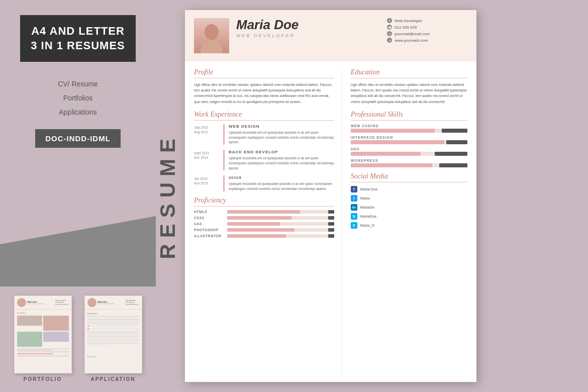  I want to click on thumb-portfolio-title: Portfolio, so click(43, 313).